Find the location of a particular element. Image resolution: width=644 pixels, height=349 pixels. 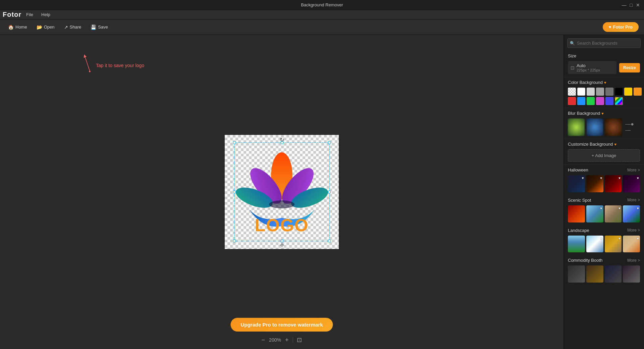

bg-thumb-2-2: ♥ is located at coordinates (613, 244).